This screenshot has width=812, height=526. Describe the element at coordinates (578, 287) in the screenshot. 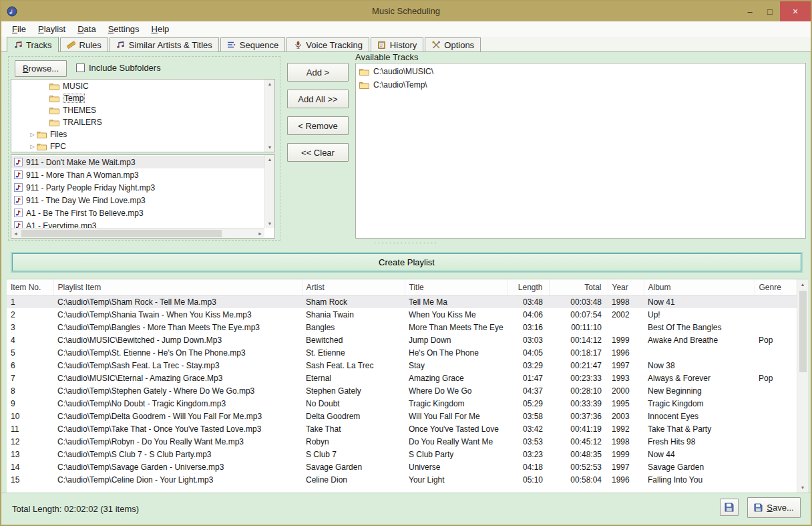

I see `column-header-total: Total` at that location.